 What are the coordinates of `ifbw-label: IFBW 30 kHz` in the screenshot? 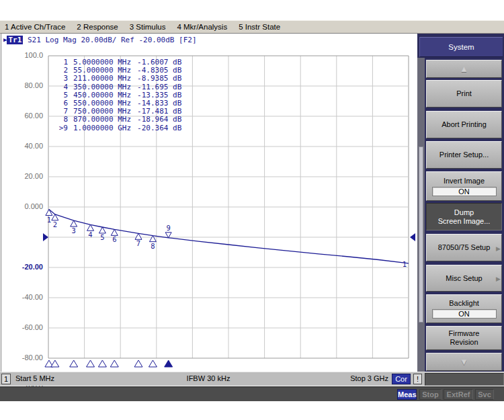 It's located at (208, 378).